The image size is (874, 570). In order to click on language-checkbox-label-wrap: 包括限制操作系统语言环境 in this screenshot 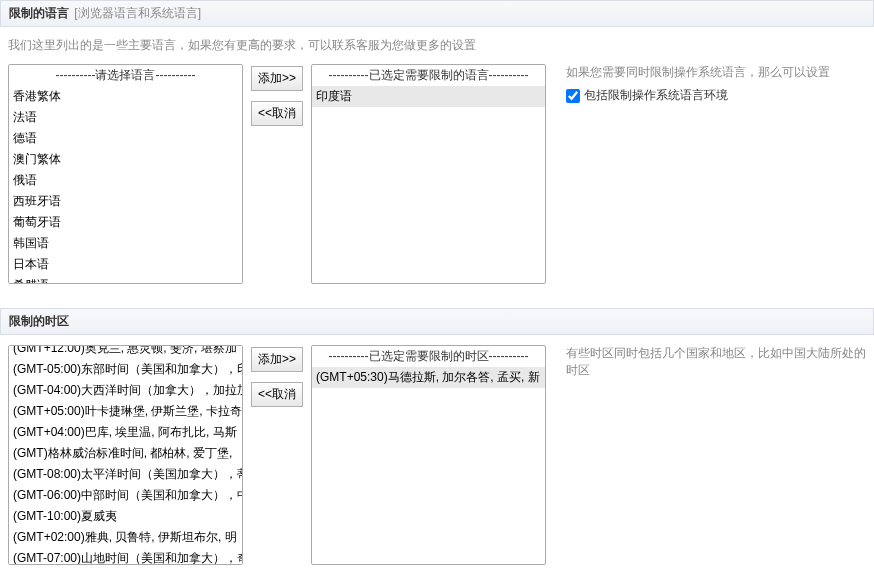, I will do `click(716, 96)`.